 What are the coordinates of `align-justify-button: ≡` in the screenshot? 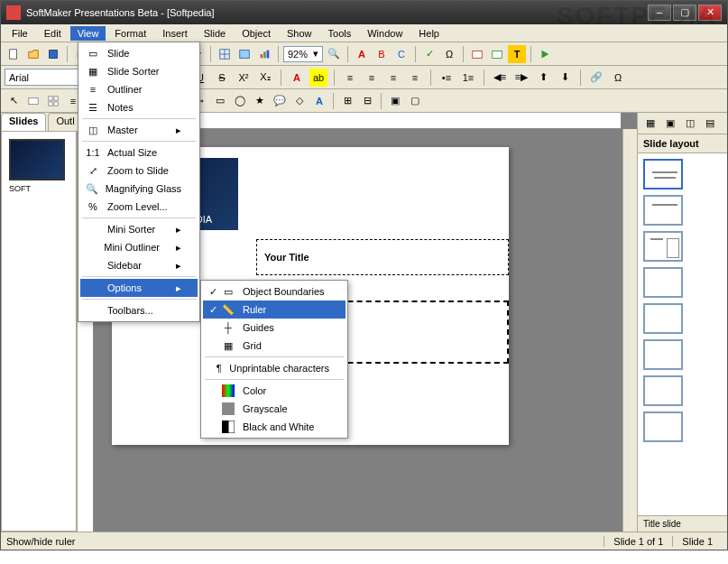 It's located at (415, 78).